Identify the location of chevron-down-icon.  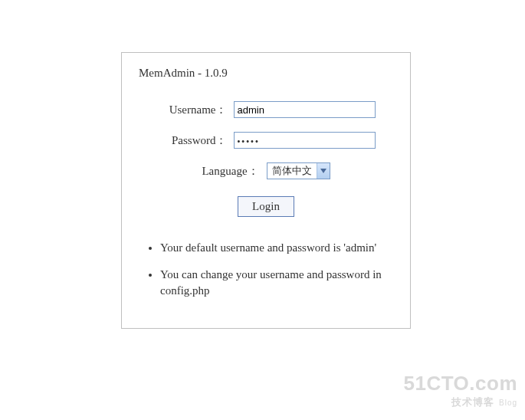
(323, 171).